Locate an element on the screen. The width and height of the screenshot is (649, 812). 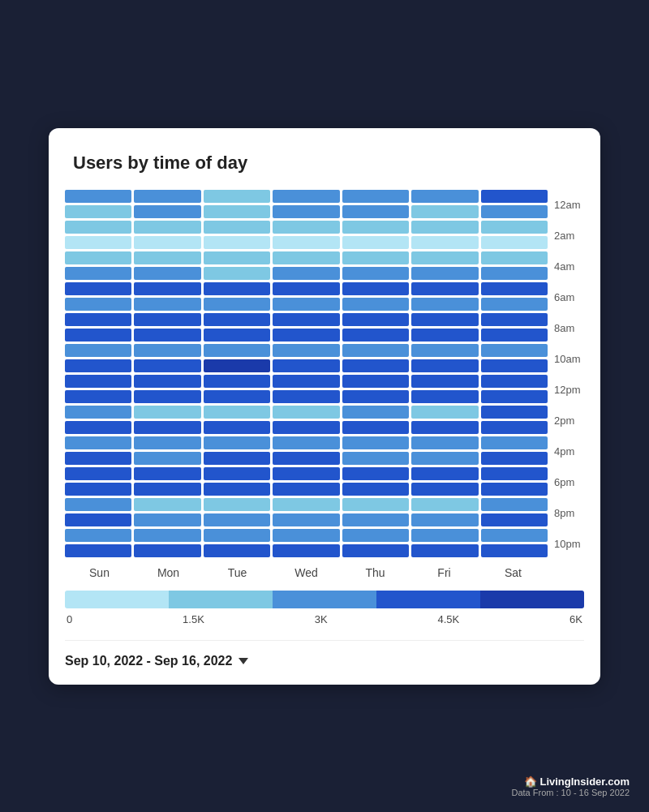
branding-logo: 🏠 LivingInsider.com is located at coordinates (570, 782).